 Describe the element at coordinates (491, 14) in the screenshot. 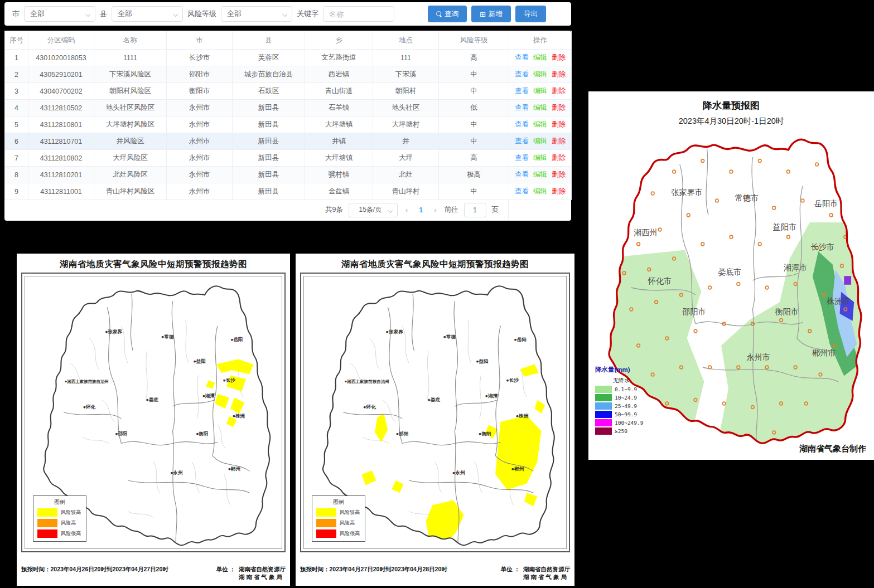

I see `add-button: ⊞新增` at that location.